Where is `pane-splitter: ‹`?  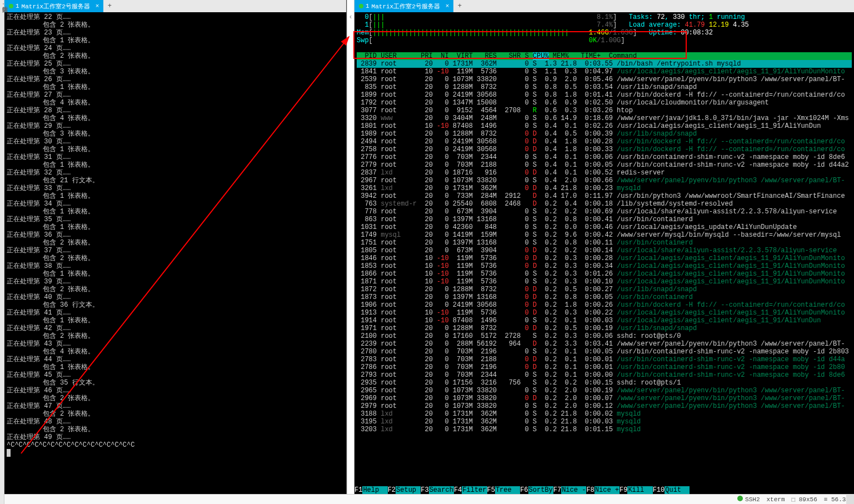 pane-splitter: ‹ is located at coordinates (351, 247).